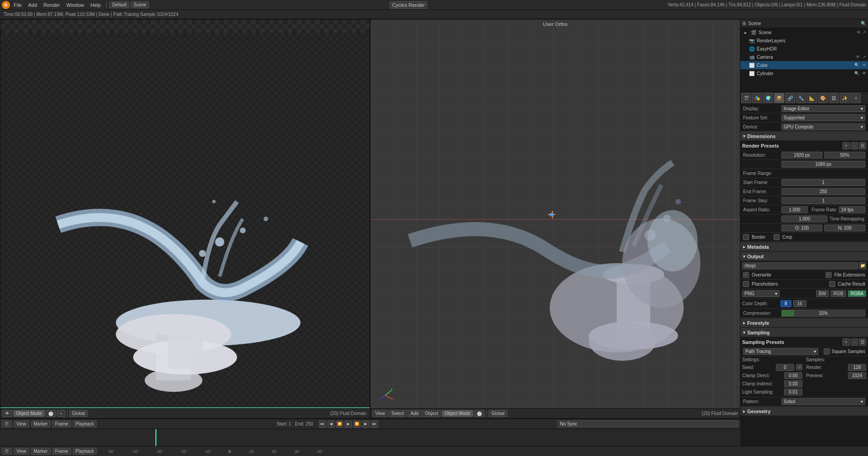 This screenshot has height=456, width=868. Describe the element at coordinates (480, 414) in the screenshot. I see `3d-shading-solid: ⬤` at that location.